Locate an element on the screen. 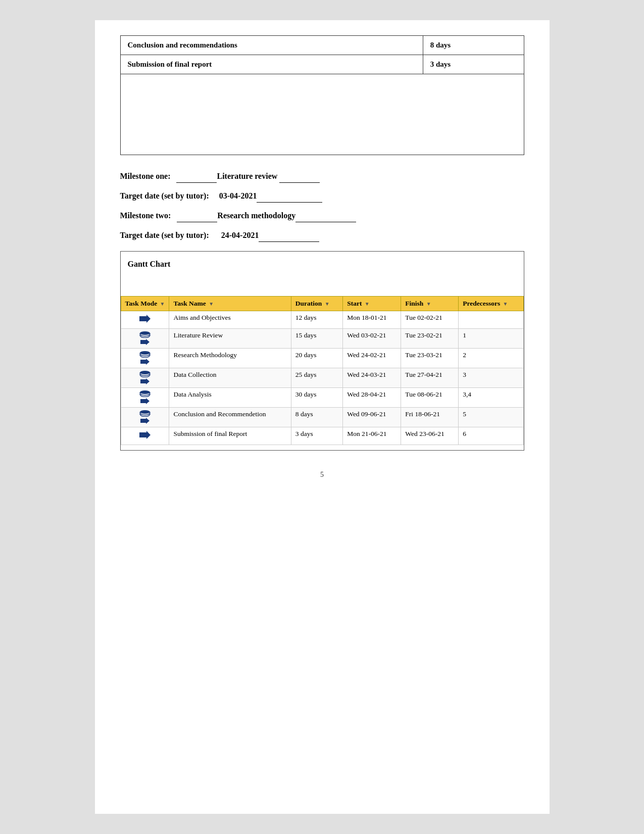  predecessors-cell: 5 is located at coordinates (491, 417).